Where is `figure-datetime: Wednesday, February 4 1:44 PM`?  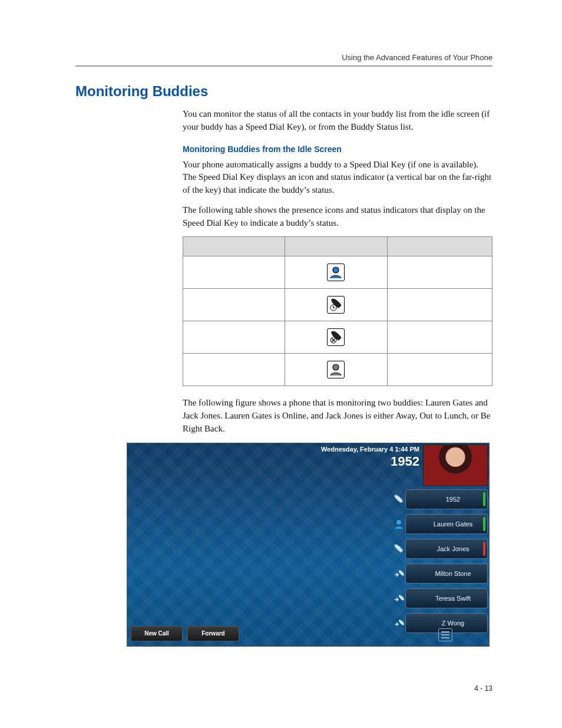 figure-datetime: Wednesday, February 4 1:44 PM is located at coordinates (370, 449).